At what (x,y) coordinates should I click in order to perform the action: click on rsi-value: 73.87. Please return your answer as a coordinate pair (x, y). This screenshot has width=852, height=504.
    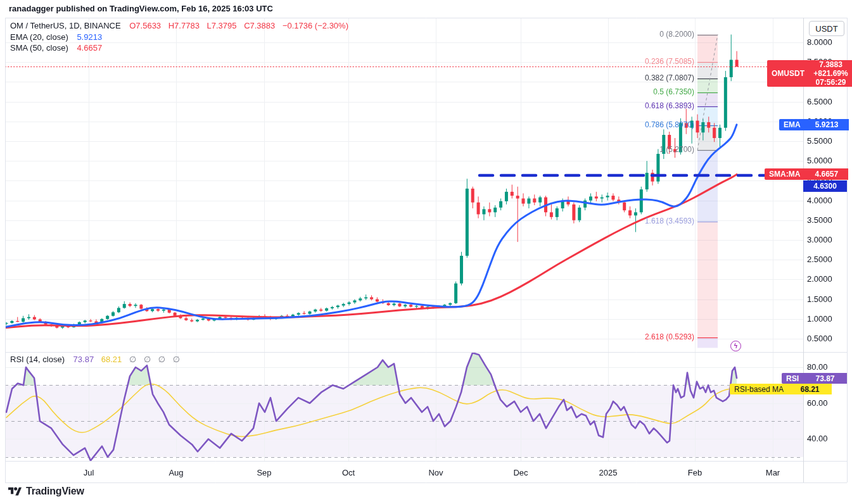
    Looking at the image, I should click on (84, 360).